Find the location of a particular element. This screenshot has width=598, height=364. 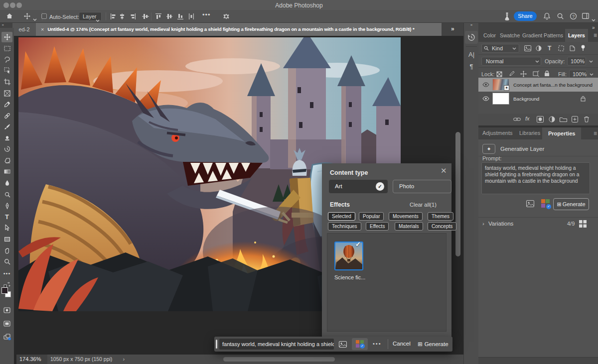

marquee-tool is located at coordinates (7, 49).